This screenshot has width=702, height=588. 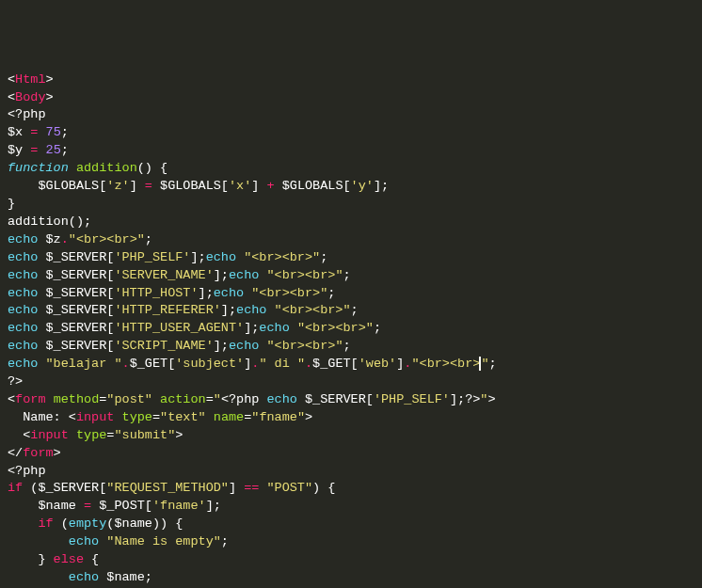 What do you see at coordinates (351, 222) in the screenshot?
I see `code-line: addition();` at bounding box center [351, 222].